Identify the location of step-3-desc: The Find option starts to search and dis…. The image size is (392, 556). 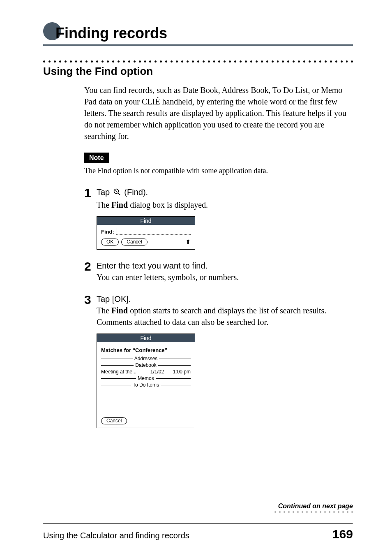
(225, 316).